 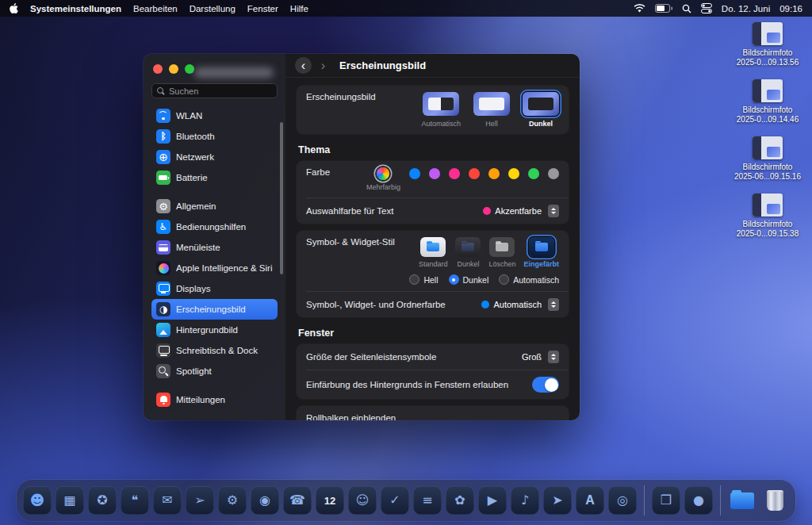 What do you see at coordinates (363, 500) in the screenshot?
I see `contacts-icon: ☺` at bounding box center [363, 500].